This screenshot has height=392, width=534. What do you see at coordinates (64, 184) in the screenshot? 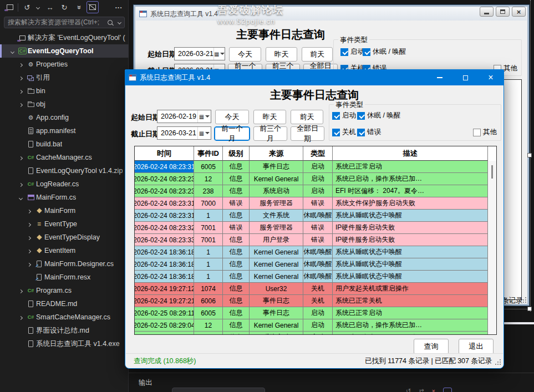
I see `tree-item: C#LogReader.cs` at bounding box center [64, 184].